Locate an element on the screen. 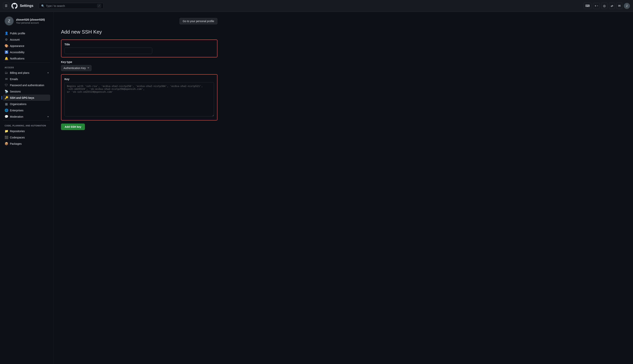  search-placeholder-text: Type / to search is located at coordinates (71, 6).